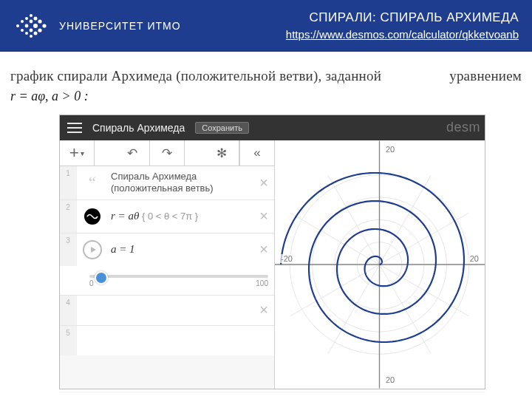 This screenshot has height=399, width=532. I want to click on note-line2: (положительная ветвь), so click(180, 188).